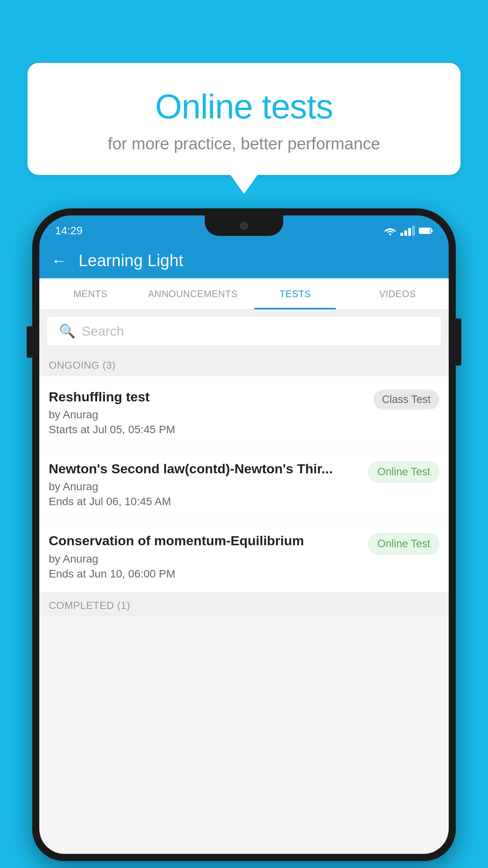 This screenshot has height=868, width=488. Describe the element at coordinates (211, 412) in the screenshot. I see `test-info-1: Reshuffling test by Anurag Starts at Jul…` at that location.